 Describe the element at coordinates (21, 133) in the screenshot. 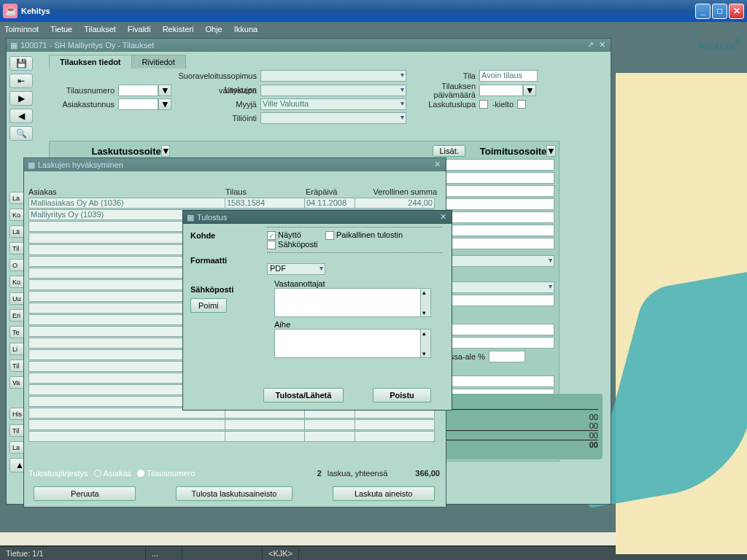

I see `search-icon: 🔍` at that location.